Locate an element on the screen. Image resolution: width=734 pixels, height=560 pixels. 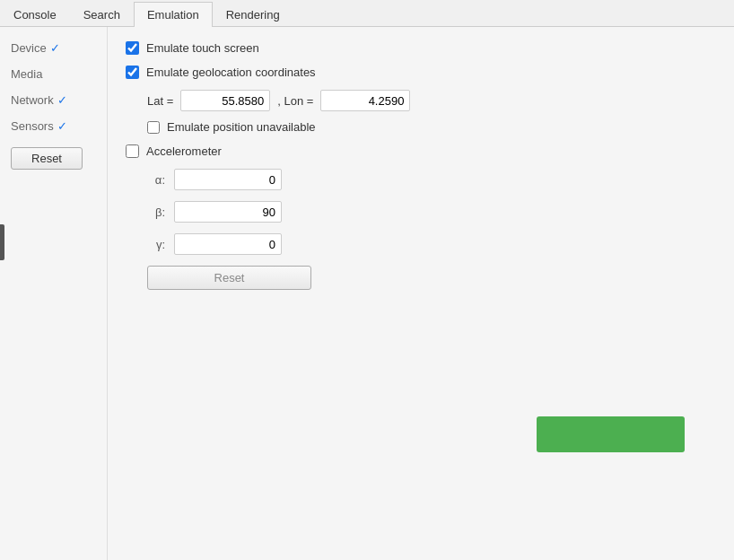
touch-screen-checkbox is located at coordinates (133, 48).